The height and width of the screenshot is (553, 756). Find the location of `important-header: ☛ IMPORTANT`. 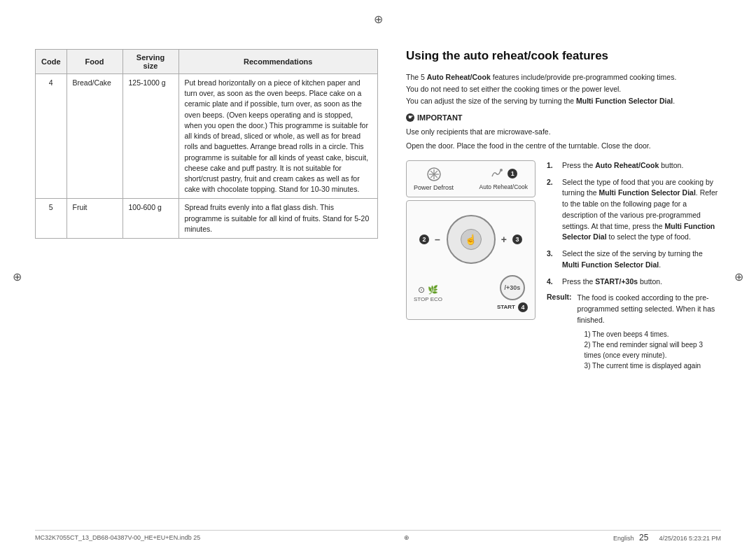

important-header: ☛ IMPORTANT is located at coordinates (564, 118).